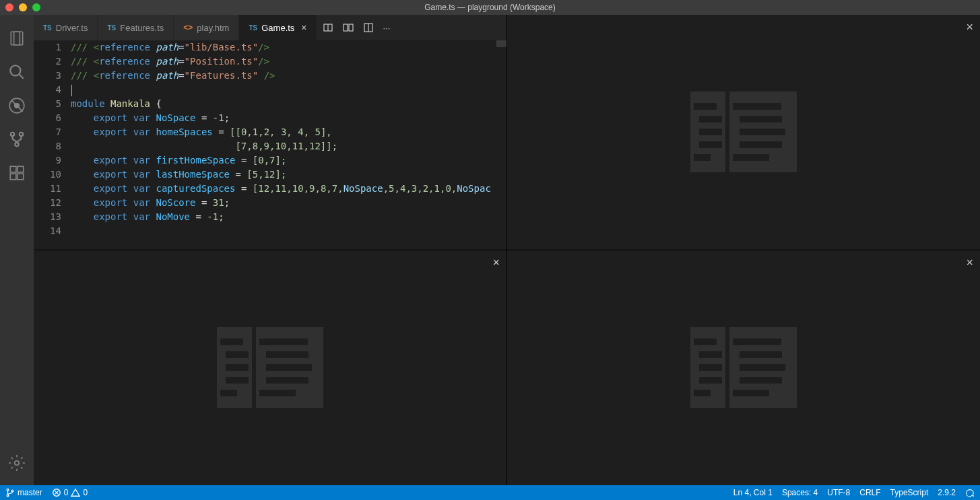  I want to click on more-icon: ···, so click(387, 28).